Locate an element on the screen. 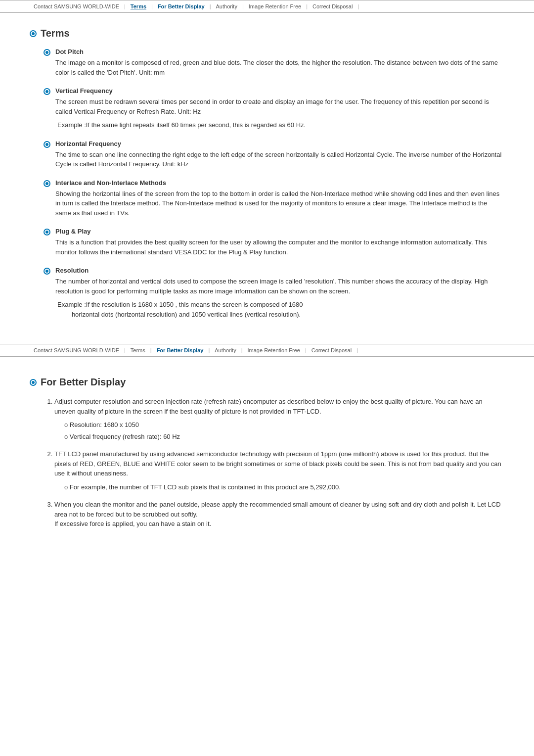  better-display-item-2-text: TFT LCD panel manufactured by using adva… is located at coordinates (278, 464).